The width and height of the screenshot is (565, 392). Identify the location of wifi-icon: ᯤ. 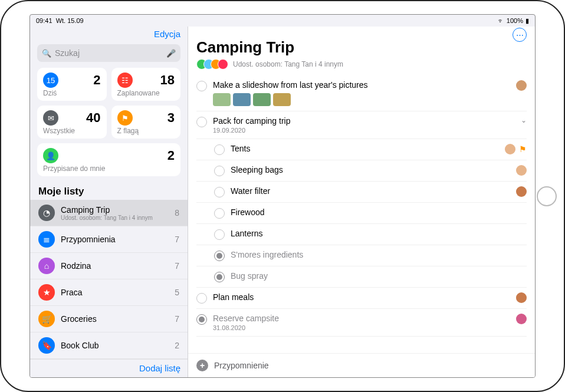
(501, 21).